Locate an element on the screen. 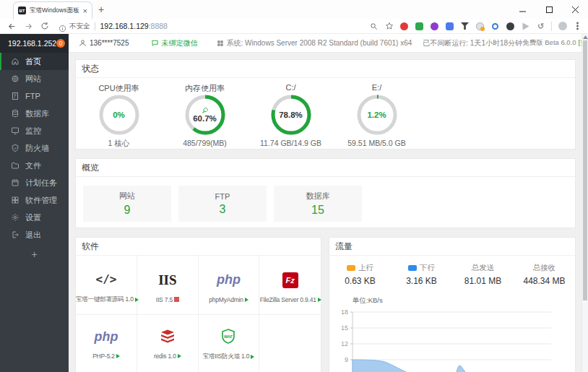 The height and width of the screenshot is (372, 588). sidebar-item-site: 网站 is located at coordinates (35, 79).